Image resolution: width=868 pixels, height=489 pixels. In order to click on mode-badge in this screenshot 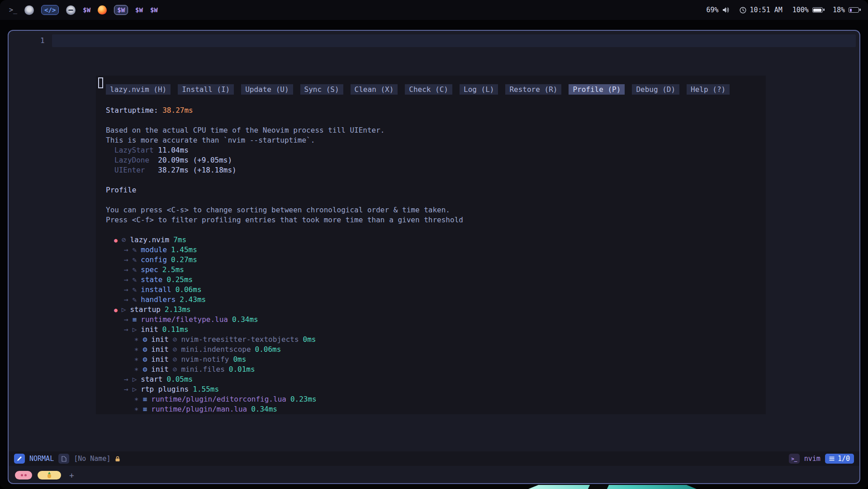, I will do `click(19, 459)`.